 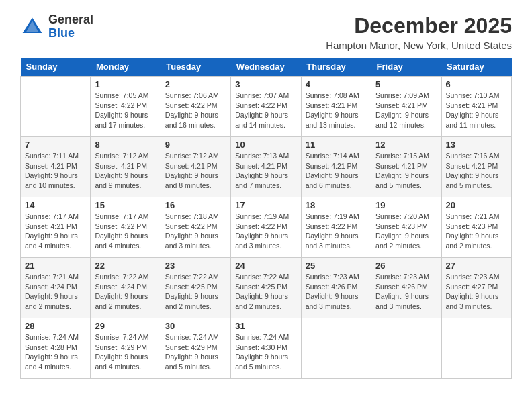 What do you see at coordinates (125, 291) in the screenshot?
I see `day-info: Sunrise: 7:22 AMSunset: 4:24 PMDaylight:…` at bounding box center [125, 291].